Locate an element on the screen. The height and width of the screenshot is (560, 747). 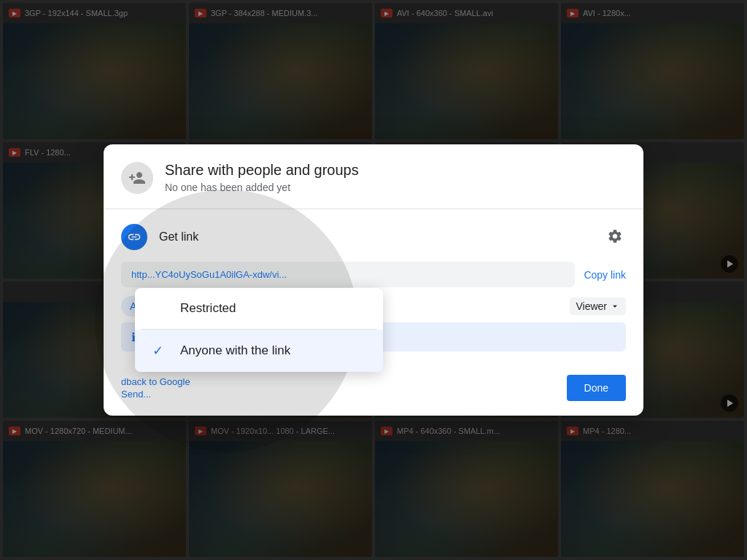
share-people-text: Share with people and groups No one has … is located at coordinates (262, 178).